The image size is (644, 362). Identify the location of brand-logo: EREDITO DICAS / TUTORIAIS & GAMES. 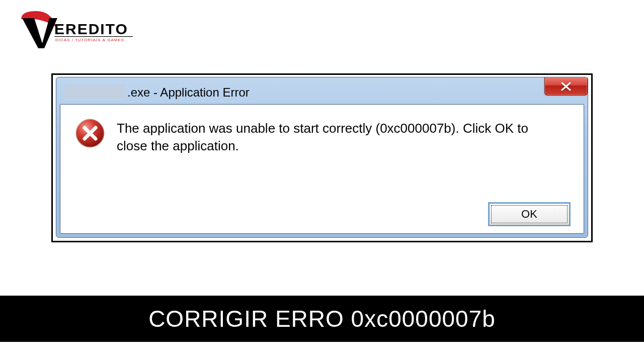
(77, 29).